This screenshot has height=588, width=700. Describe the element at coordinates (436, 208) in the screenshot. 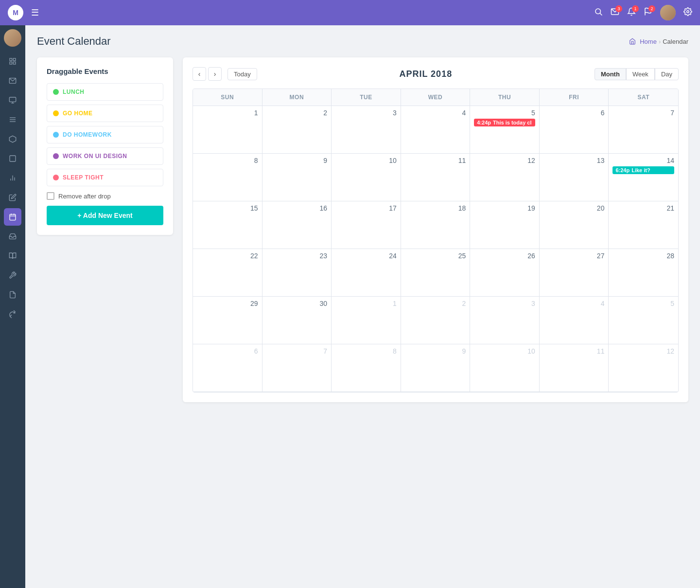

I see `day-number: 18` at that location.